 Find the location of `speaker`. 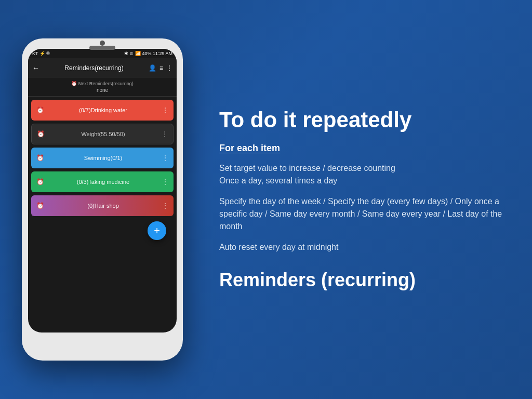

speaker is located at coordinates (102, 48).